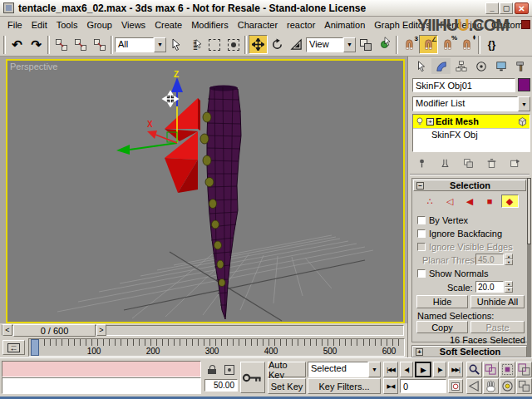 The height and width of the screenshot is (399, 532). What do you see at coordinates (522, 8) in the screenshot?
I see `close-button: ✕` at bounding box center [522, 8].